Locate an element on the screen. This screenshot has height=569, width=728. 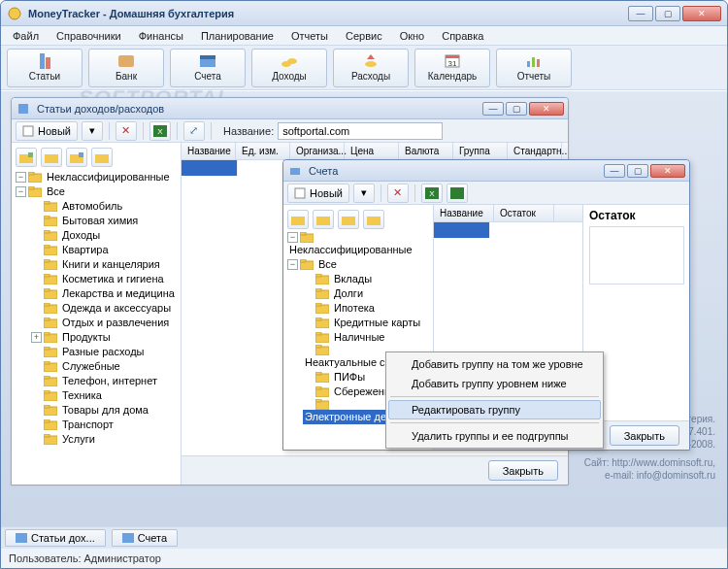
tree-item: Наличные is located at coordinates (367, 338).